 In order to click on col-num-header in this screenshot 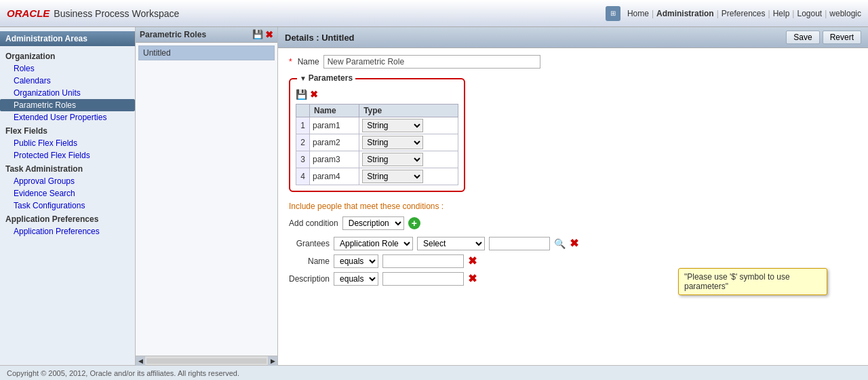, I will do `click(303, 111)`.